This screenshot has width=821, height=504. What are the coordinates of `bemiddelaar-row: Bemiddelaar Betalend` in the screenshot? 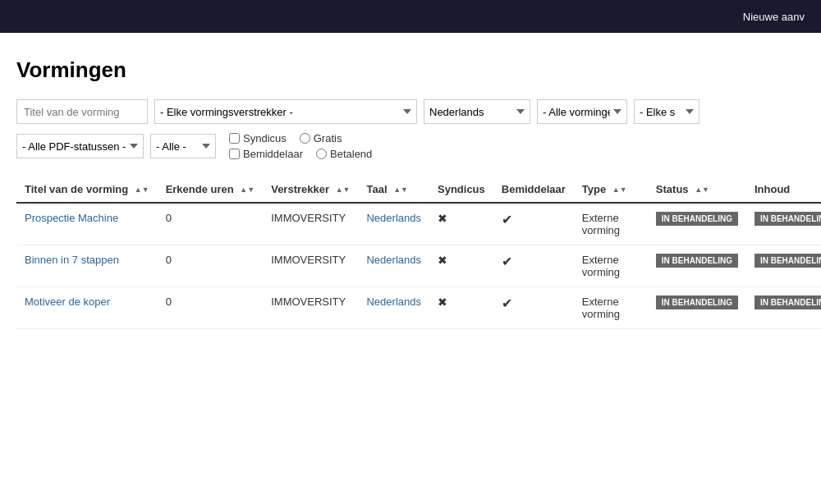 It's located at (300, 154).